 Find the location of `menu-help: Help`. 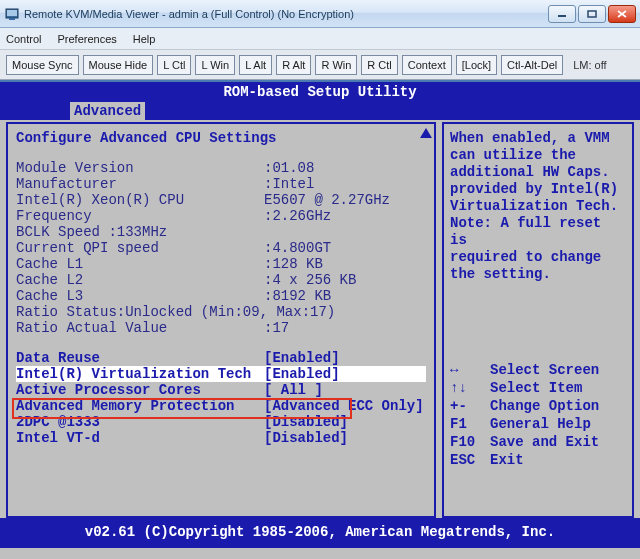

menu-help: Help is located at coordinates (144, 39).